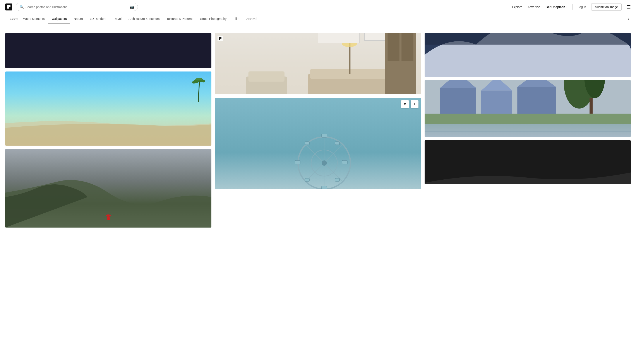 The width and height of the screenshot is (636, 364). What do you see at coordinates (517, 7) in the screenshot?
I see `explore-link: Explore` at bounding box center [517, 7].